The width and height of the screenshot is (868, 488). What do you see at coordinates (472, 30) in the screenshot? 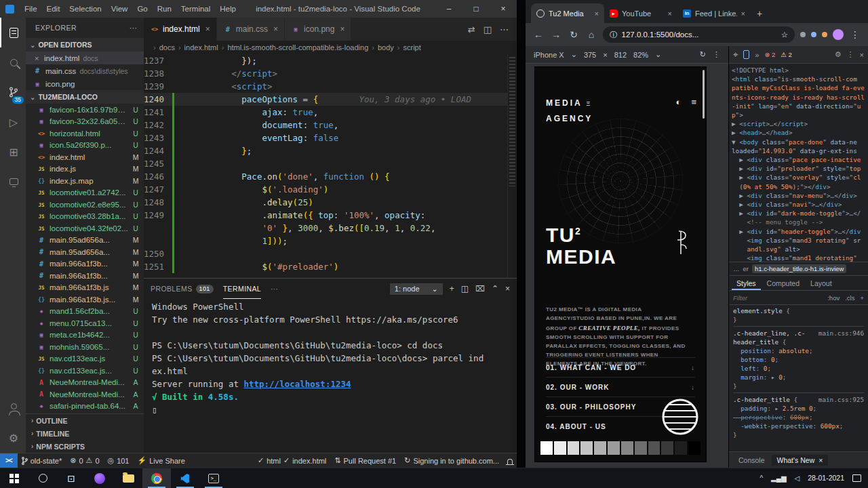
I see `compare-icon: ⇄` at bounding box center [472, 30].